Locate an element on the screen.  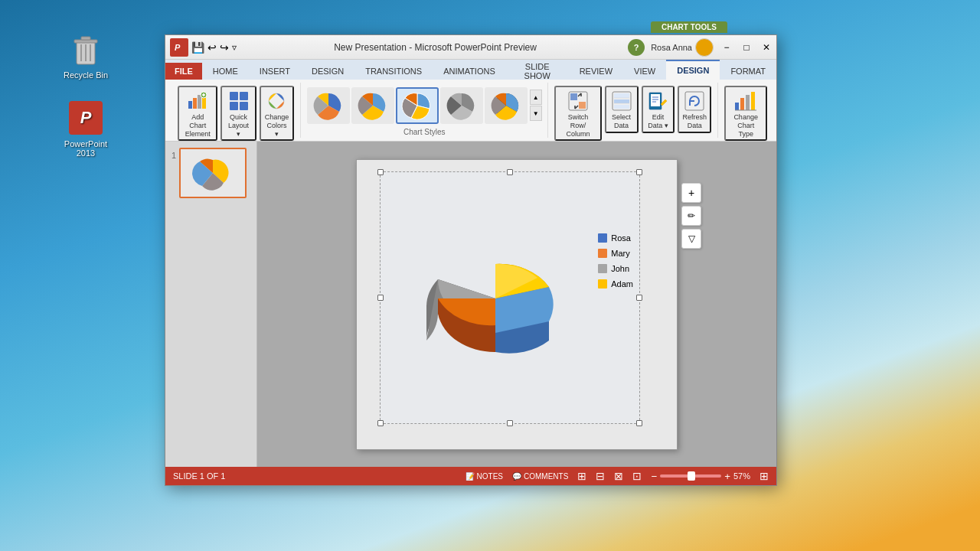
change-colors-button: ChangeColors ▾ is located at coordinates (277, 113).